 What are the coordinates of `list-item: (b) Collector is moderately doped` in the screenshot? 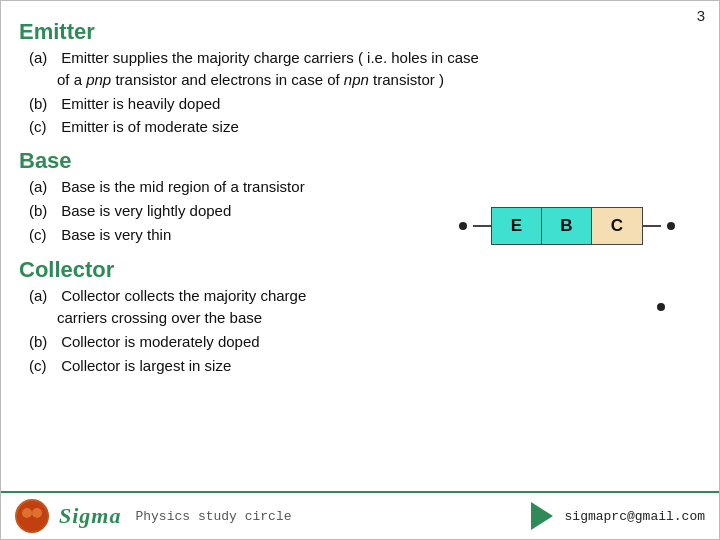 It's located at (168, 342).